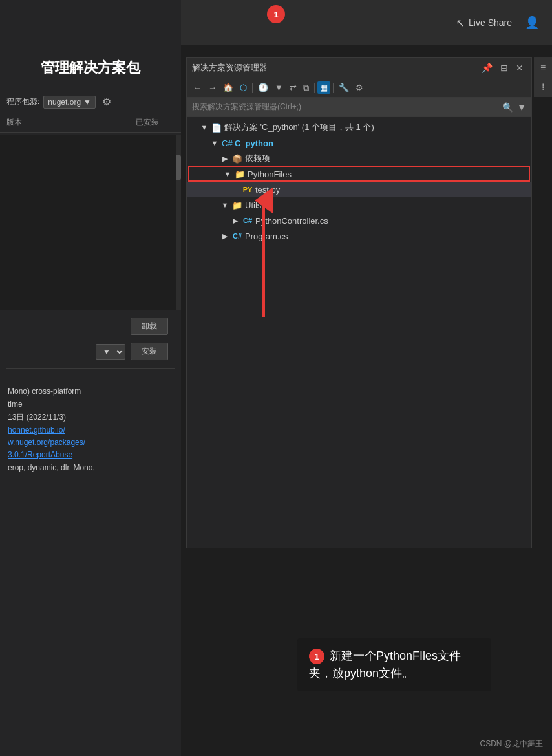 This screenshot has width=552, height=756. I want to click on link-github: honnet.github.io/, so click(90, 431).